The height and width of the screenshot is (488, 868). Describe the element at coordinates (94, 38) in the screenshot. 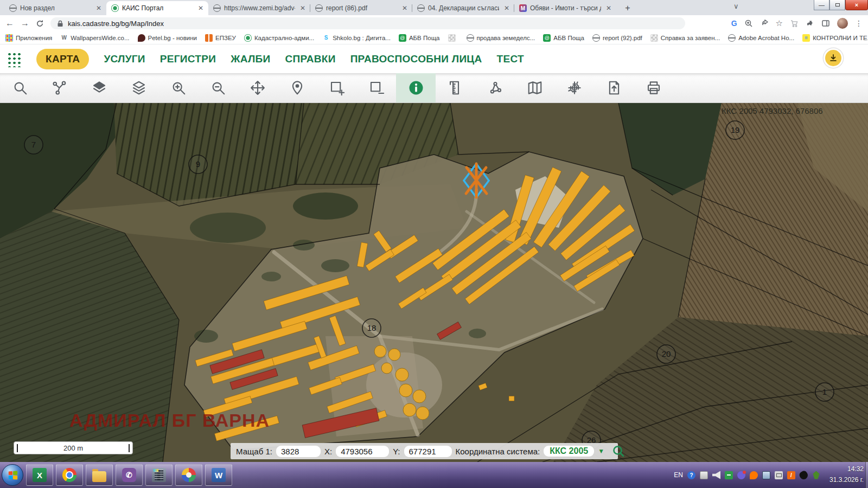

I see `bookmark-item: WallpapersWide.co...` at that location.